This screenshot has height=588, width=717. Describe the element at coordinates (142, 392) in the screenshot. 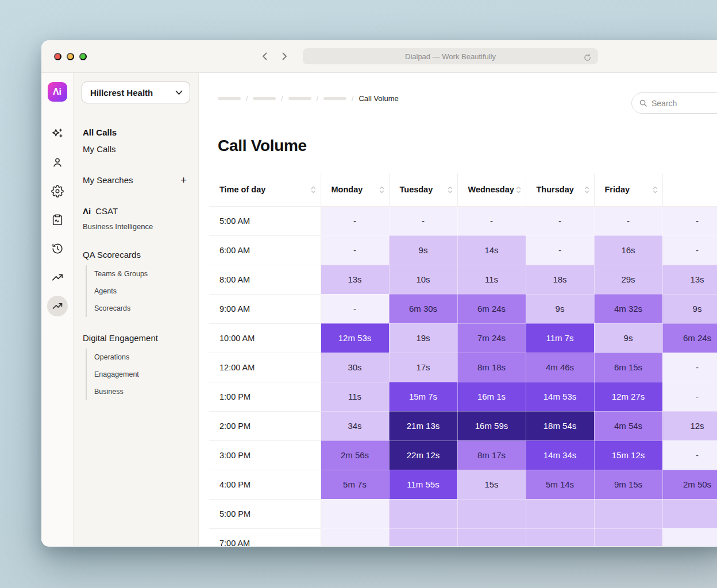

I see `sidebar-item-business: Business` at that location.